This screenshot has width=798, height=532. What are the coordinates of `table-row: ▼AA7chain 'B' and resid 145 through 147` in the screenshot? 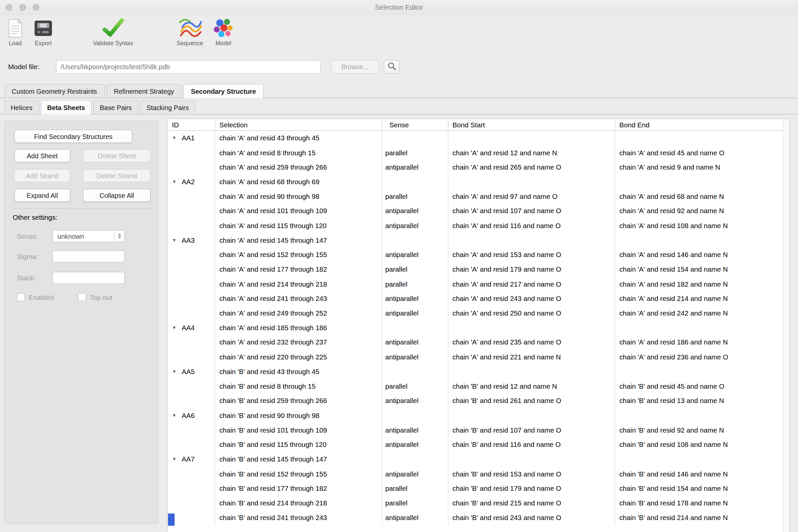 It's located at (476, 459).